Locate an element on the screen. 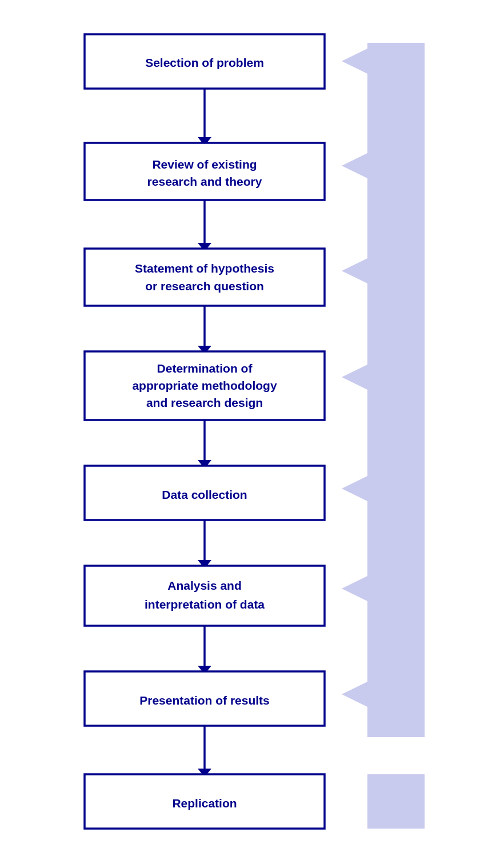 This screenshot has height=868, width=500. label-step2-line2: research and theory is located at coordinates (205, 182).